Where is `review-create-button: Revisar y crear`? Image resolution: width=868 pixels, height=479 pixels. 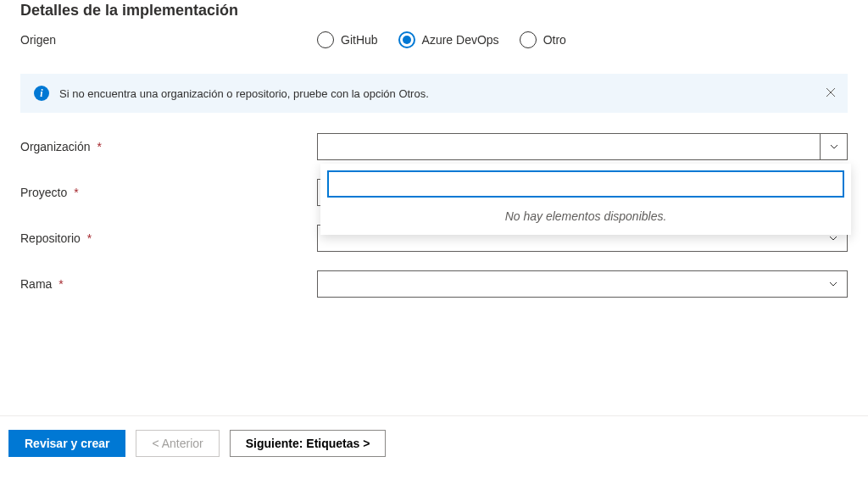 review-create-button: Revisar y crear is located at coordinates (67, 443).